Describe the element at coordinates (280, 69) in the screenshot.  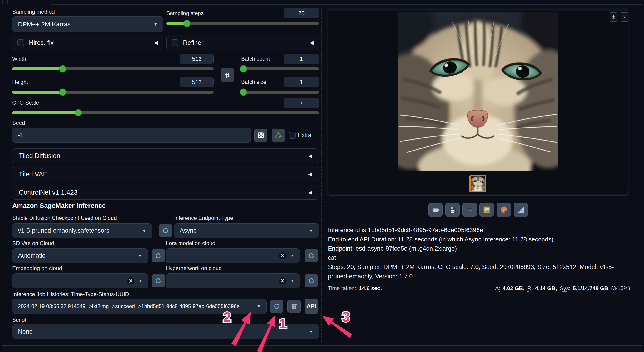
I see `batch-count-slider` at that location.